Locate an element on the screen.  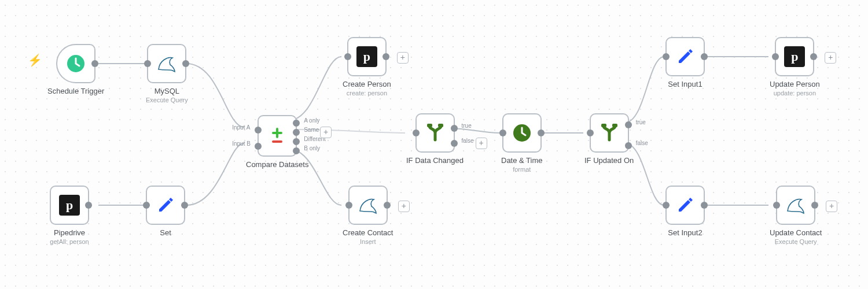
trigger-bolt-icon: ⚡ is located at coordinates (35, 60).